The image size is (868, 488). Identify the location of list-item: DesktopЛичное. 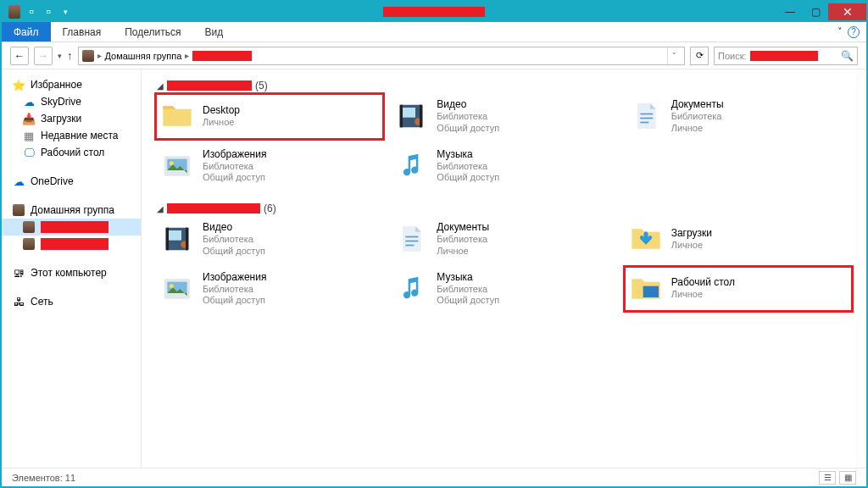
(270, 117).